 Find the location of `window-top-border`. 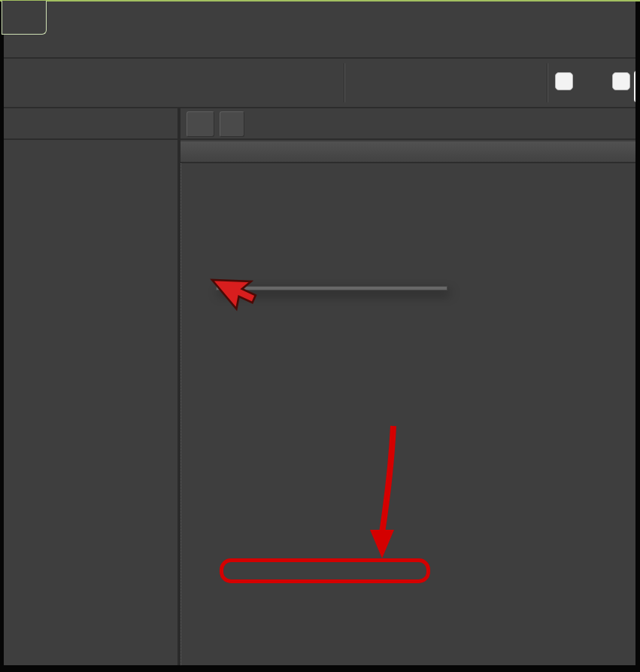

window-top-border is located at coordinates (320, 1).